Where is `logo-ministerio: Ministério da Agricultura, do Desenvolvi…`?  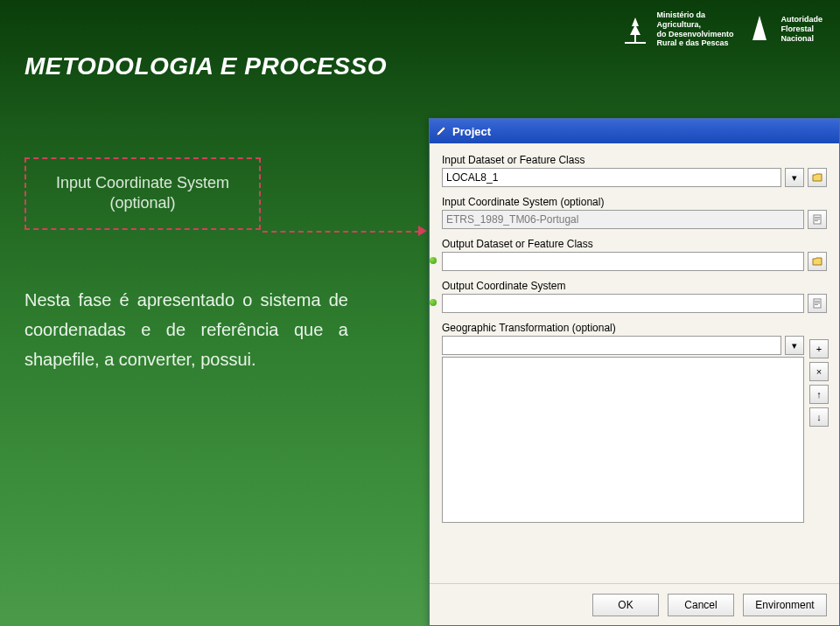 logo-ministerio: Ministério da Agricultura, do Desenvolvi… is located at coordinates (676, 30).